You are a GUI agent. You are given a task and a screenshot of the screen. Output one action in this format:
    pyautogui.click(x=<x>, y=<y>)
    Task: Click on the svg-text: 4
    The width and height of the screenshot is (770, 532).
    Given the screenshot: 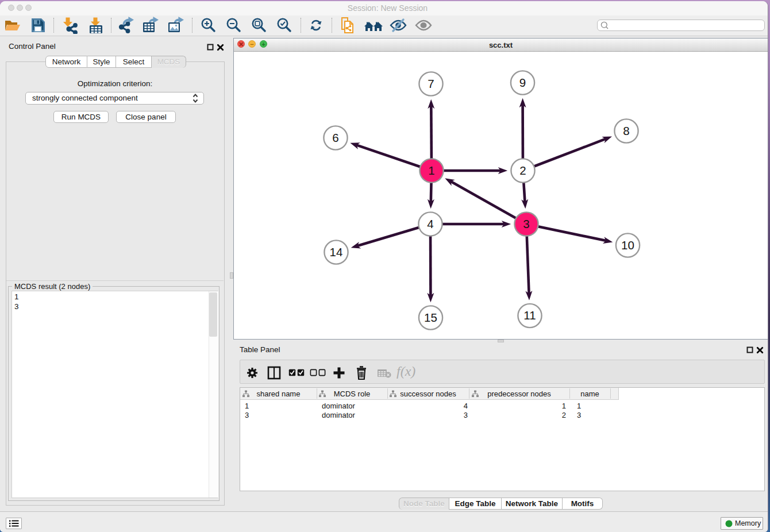 What is the action you would take?
    pyautogui.click(x=430, y=224)
    